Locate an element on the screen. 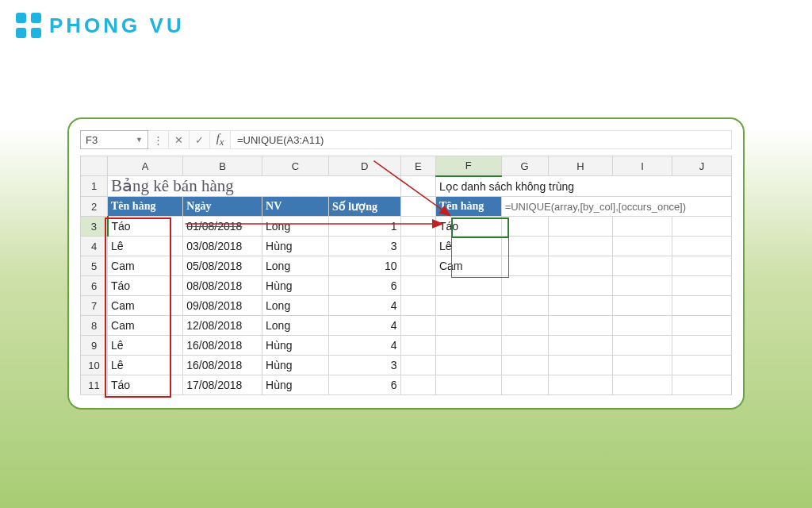  hdr-ten-hang: Tên hàng is located at coordinates (146, 206).